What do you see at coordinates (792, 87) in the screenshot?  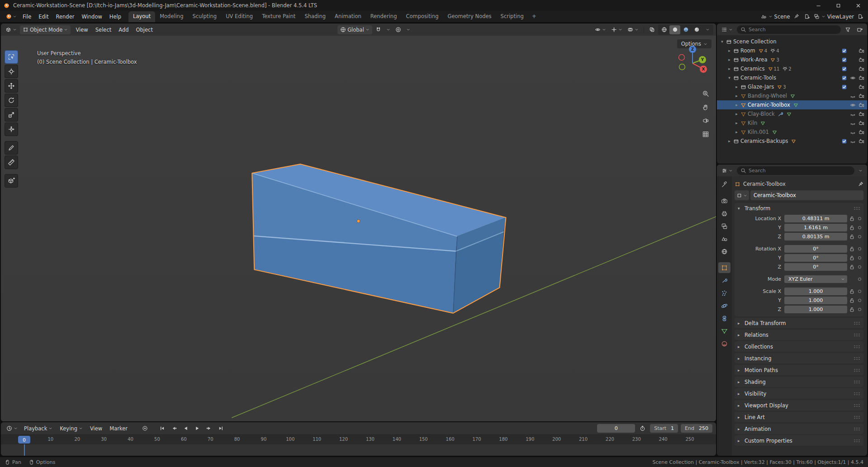 I see `outliner-row-glaze-jars: ▸Glaze-Jars3` at bounding box center [792, 87].